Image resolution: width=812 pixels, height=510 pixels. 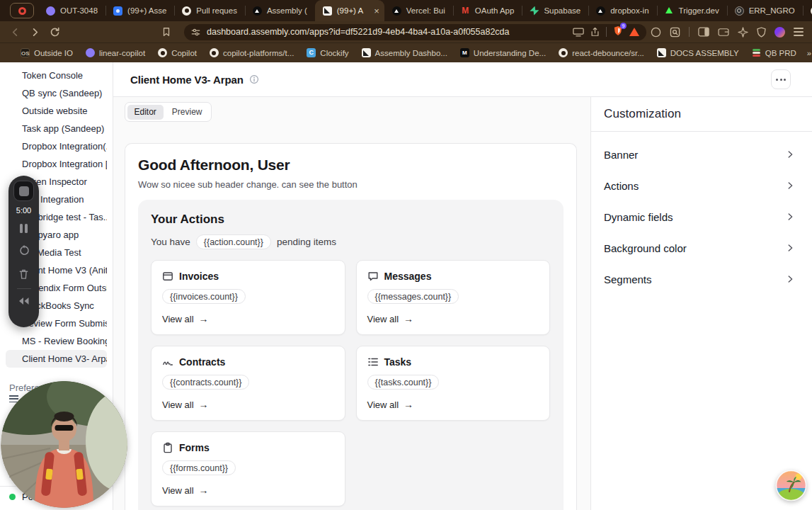 What do you see at coordinates (24, 251) in the screenshot?
I see `restart-recording-button` at bounding box center [24, 251].